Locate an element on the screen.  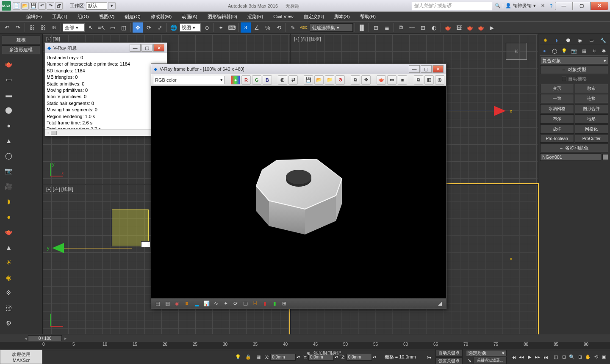
render-production-icon: 🫖 is located at coordinates (470, 28).